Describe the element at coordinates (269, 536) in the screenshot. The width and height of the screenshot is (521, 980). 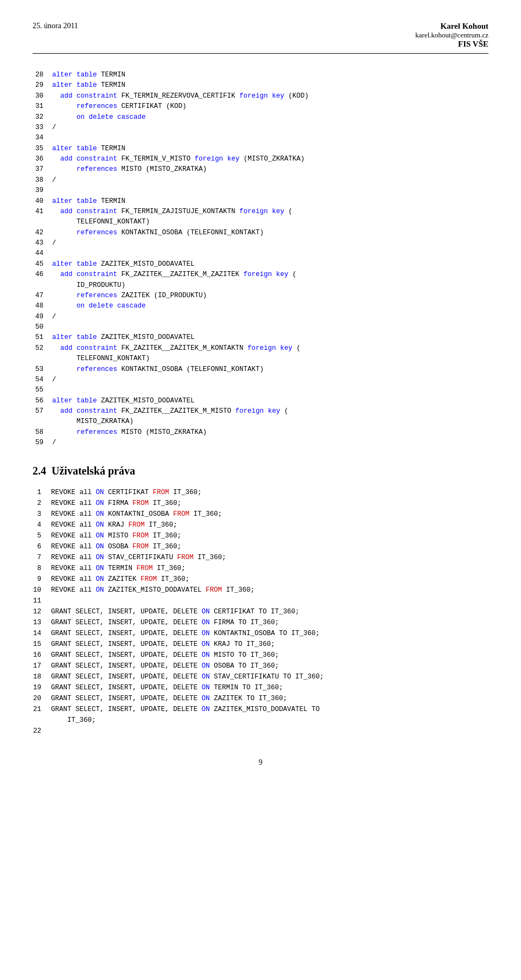
I see `sql-line-content: REVOKE all ON MISTO FROM IT_360;` at that location.